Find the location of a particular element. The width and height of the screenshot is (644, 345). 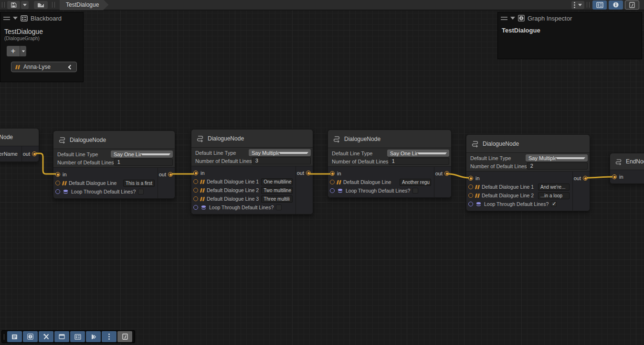

caret-down-icon is located at coordinates (25, 5).